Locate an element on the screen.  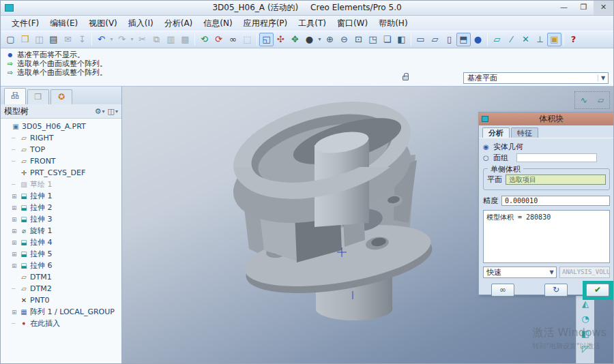
maximize-button: ❐ is located at coordinates (584, 8).